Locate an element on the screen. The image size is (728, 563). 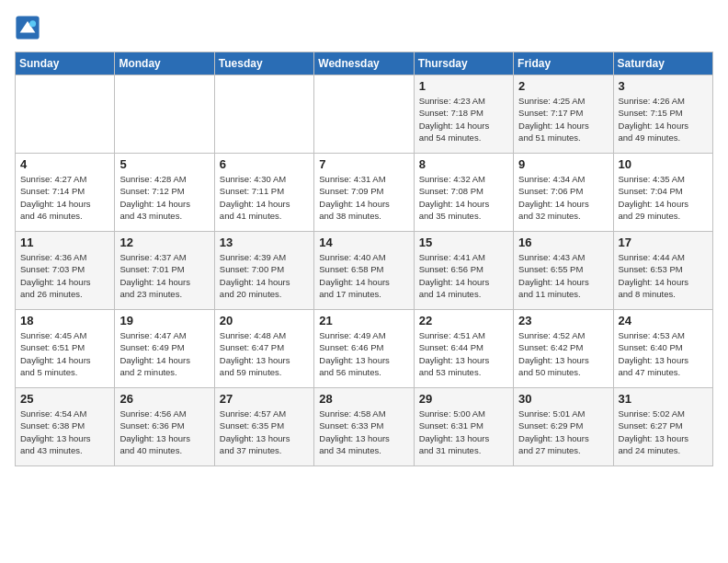
calendar-day-cell: 18Sunrise: 4:45 AM Sunset: 6:51 PM Dayli… is located at coordinates (65, 350).